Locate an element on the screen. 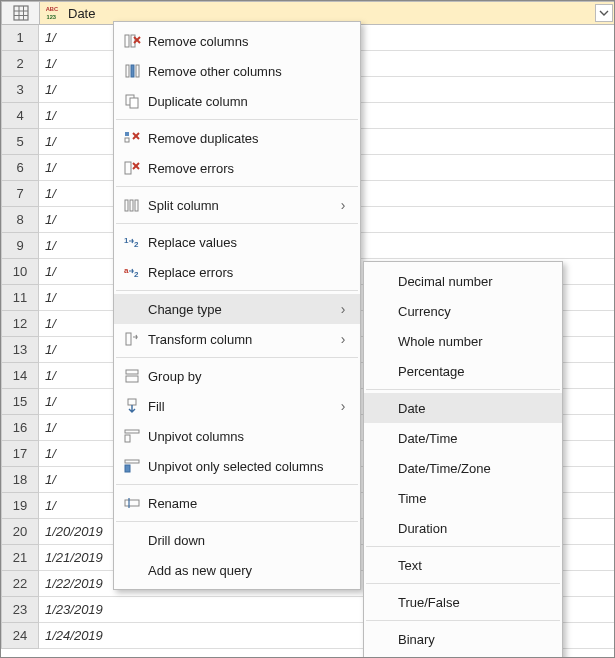 Image resolution: width=615 pixels, height=658 pixels. row-header: 12 is located at coordinates (20, 324).